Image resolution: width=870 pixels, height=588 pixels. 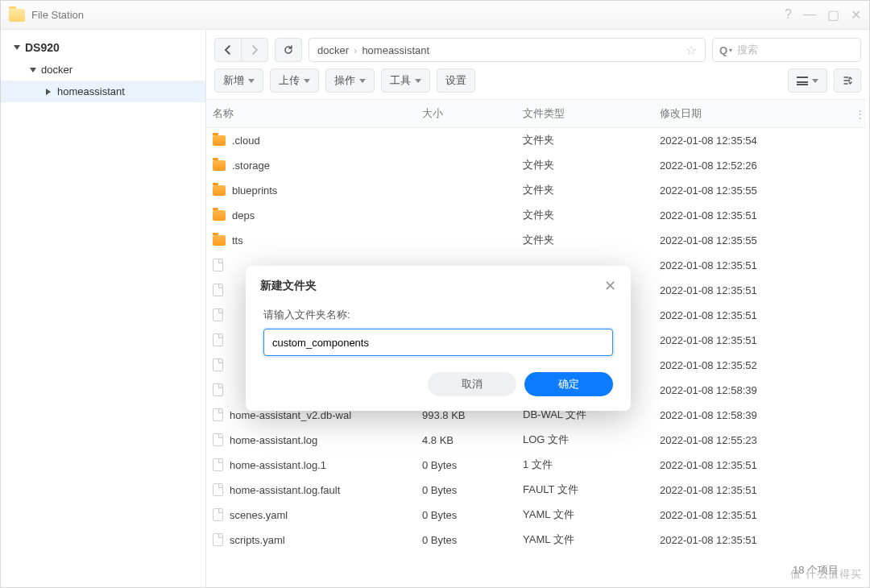 What do you see at coordinates (536, 240) in the screenshot?
I see `table-row: tts文件夹2022-01-08 12:35:55` at bounding box center [536, 240].